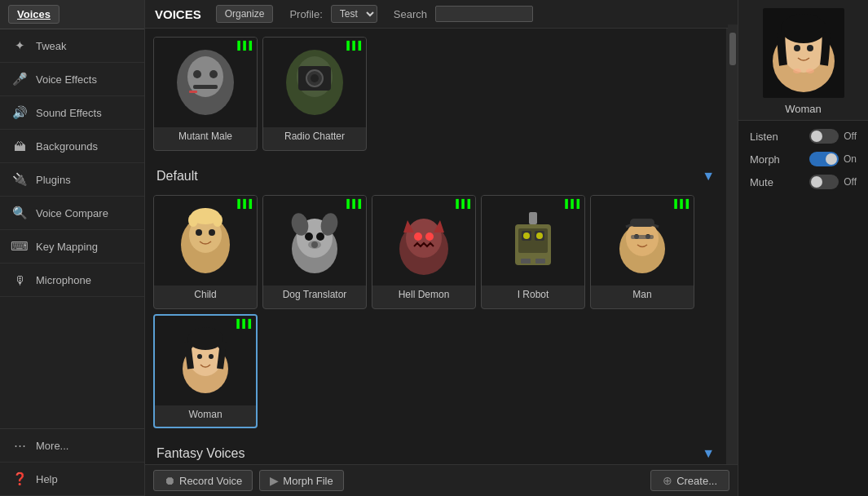 Image resolution: width=868 pixels, height=496 pixels. What do you see at coordinates (461, 204) in the screenshot?
I see `vi-demon: ▐▐▐` at bounding box center [461, 204].